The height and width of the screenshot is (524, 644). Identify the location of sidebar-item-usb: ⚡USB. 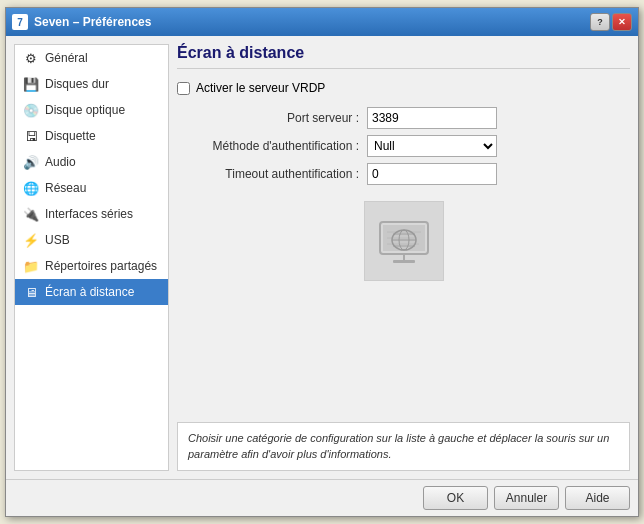
(92, 240).